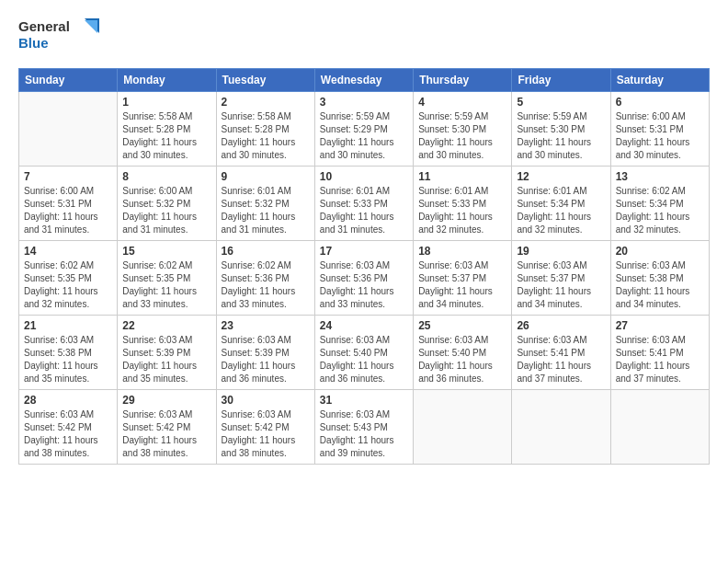 The height and width of the screenshot is (563, 728). What do you see at coordinates (33, 42) in the screenshot?
I see `svg-text: Blue` at bounding box center [33, 42].